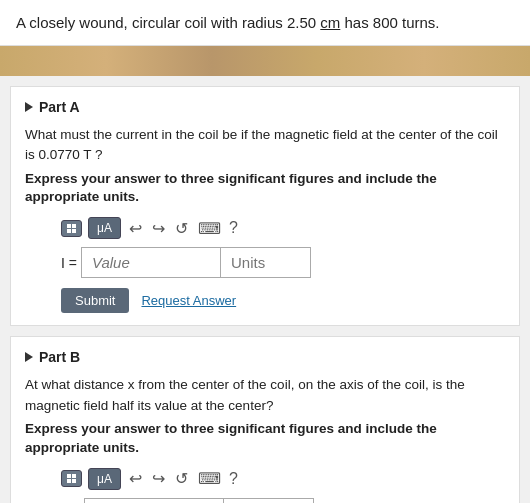  Describe the element at coordinates (283, 300) in the screenshot. I see `button-row-a: Submit Request Answer` at that location.